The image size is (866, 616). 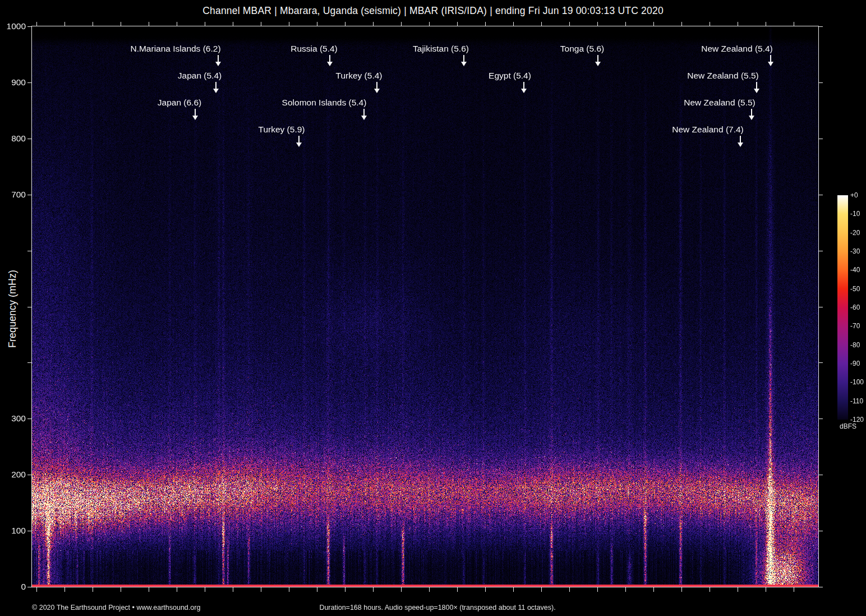 I want to click on colorbar-unit-label: dBFS, so click(x=848, y=426).